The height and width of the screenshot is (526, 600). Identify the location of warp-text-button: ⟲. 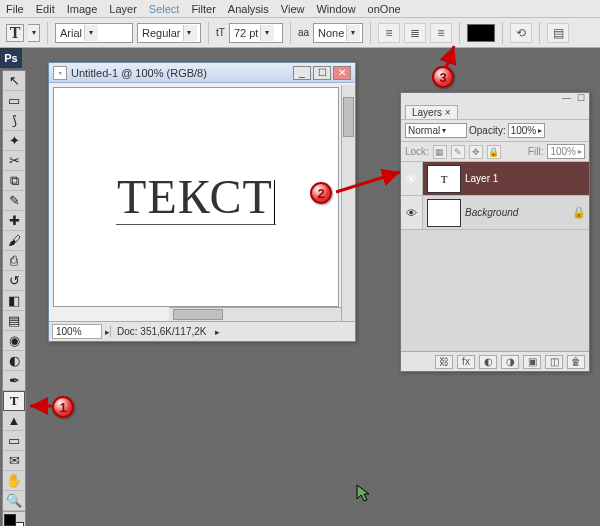
(521, 33).